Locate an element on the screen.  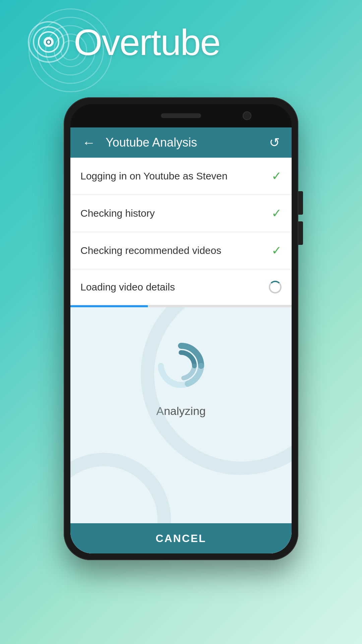
analyzing-spinner is located at coordinates (181, 366).